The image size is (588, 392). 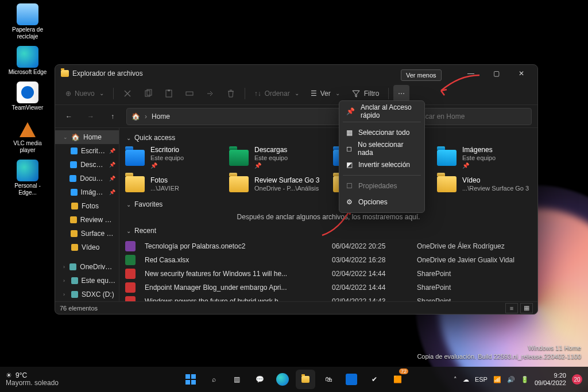 I want to click on back-button: ←, so click(x=69, y=117).